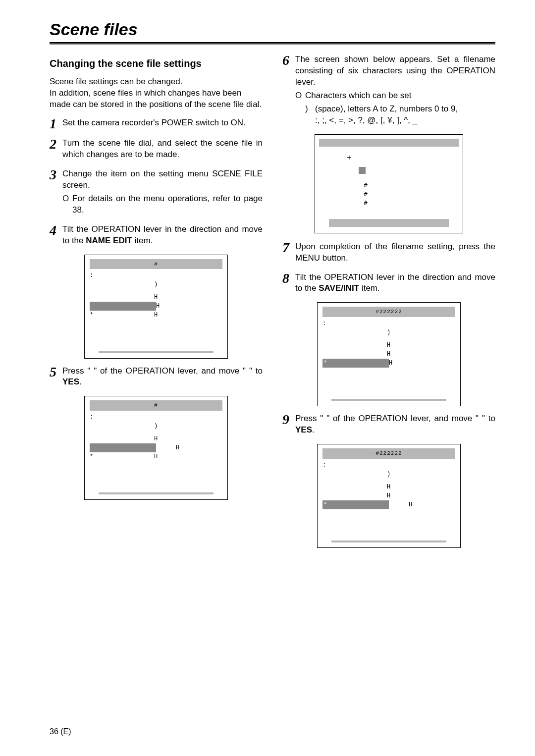  Describe the element at coordinates (56, 377) in the screenshot. I see `step-number-5: 5` at that location.